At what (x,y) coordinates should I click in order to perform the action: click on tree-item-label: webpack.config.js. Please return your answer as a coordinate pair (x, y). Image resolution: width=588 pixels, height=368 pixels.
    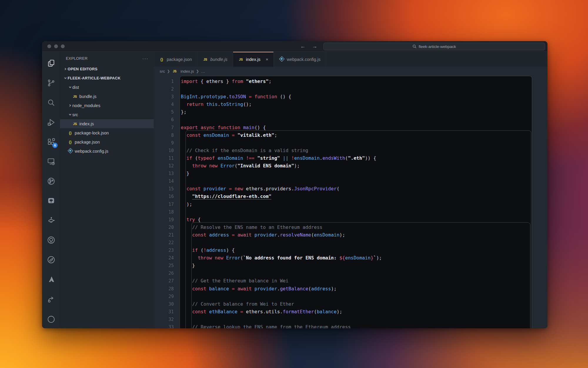
    Looking at the image, I should click on (91, 151).